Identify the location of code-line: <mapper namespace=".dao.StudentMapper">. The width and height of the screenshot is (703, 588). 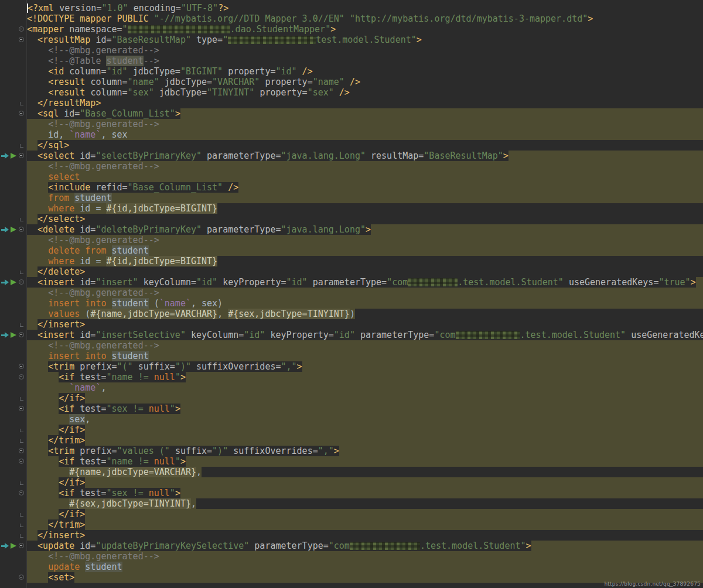
(352, 29).